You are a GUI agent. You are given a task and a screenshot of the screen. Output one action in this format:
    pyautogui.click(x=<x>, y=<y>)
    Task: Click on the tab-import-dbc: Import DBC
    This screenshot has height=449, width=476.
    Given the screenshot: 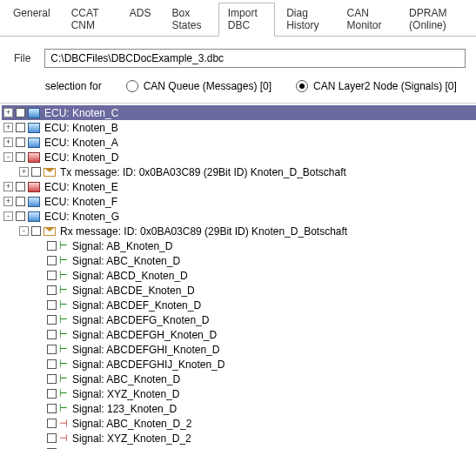 What is the action you would take?
    pyautogui.click(x=247, y=19)
    